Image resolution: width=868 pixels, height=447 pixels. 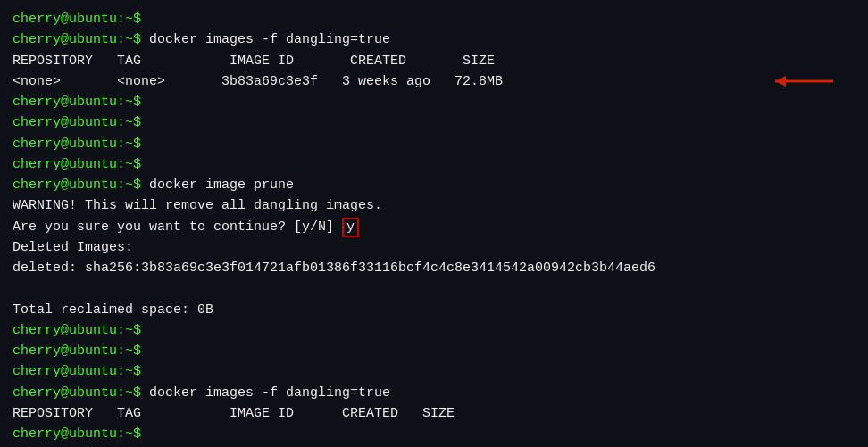 I want to click on warning-text: WARNING! This will remove all dangling i…, so click(x=197, y=205).